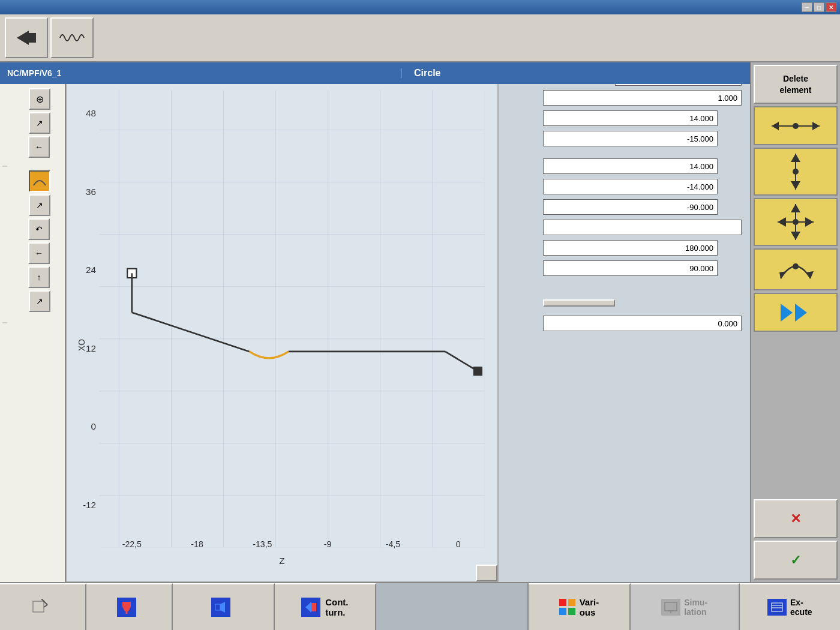 The image size is (840, 630). Describe the element at coordinates (487, 573) in the screenshot. I see `scroll-right-btn` at that location.